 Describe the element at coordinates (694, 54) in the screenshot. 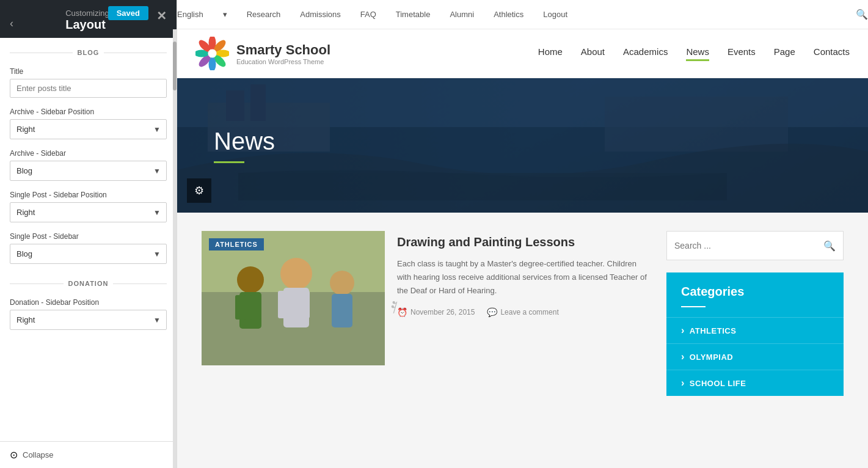

I see `main-nav: Home About Academics News Events Page Co…` at that location.